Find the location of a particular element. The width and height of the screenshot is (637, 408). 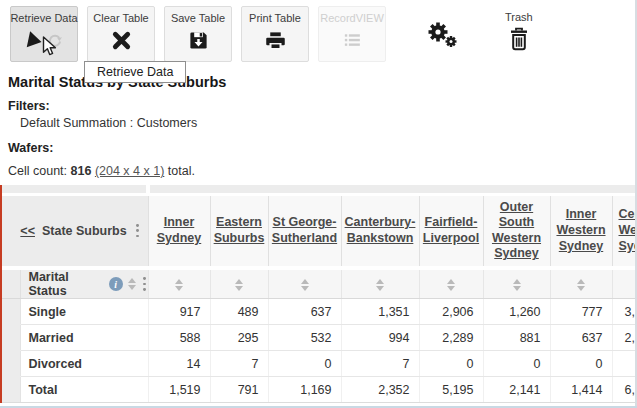

data-cell: 5,195 is located at coordinates (451, 390).